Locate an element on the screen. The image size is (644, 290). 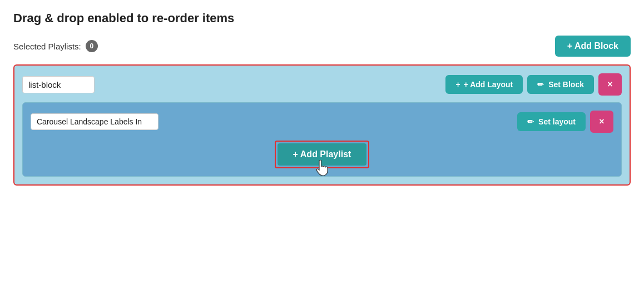
selected-playlists-label: Selected Playlists: 0 is located at coordinates (56, 46).